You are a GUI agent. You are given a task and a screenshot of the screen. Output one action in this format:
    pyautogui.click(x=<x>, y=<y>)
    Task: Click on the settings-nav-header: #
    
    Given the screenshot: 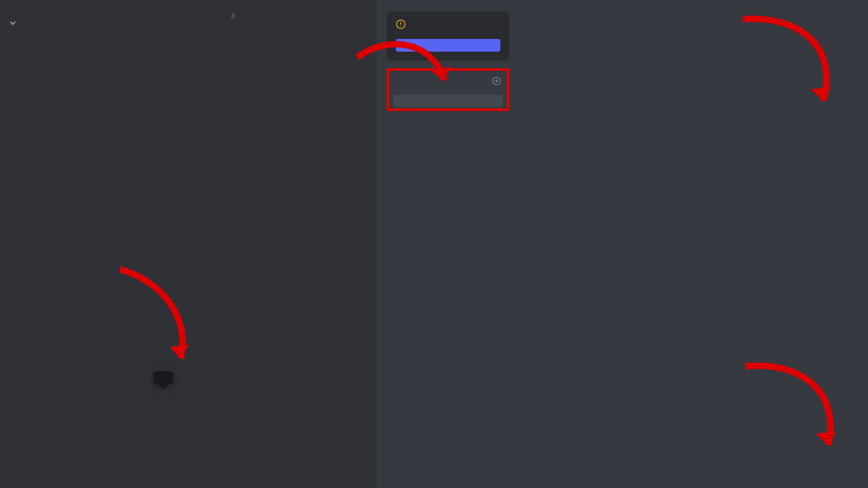 What is the action you would take?
    pyautogui.click(x=297, y=16)
    